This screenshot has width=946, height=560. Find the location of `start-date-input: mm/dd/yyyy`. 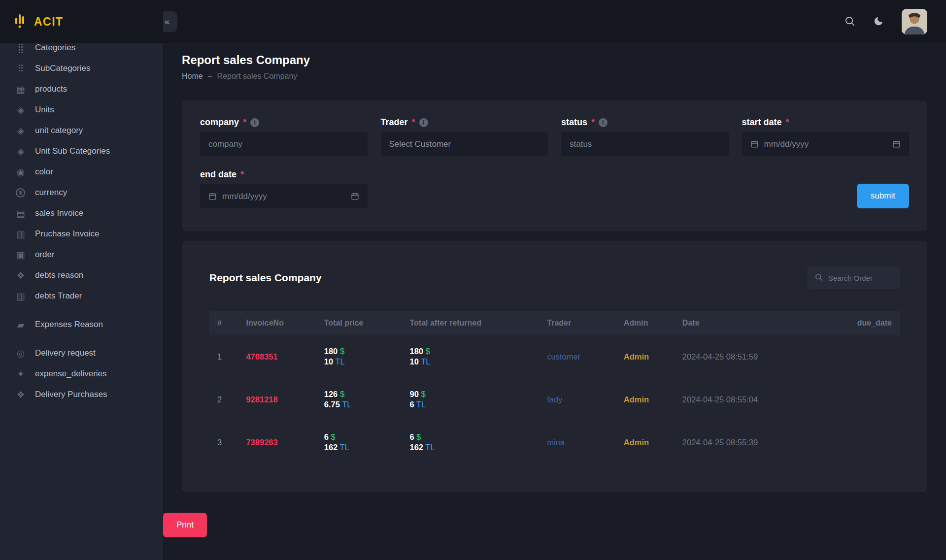

start-date-input: mm/dd/yyyy is located at coordinates (826, 144).